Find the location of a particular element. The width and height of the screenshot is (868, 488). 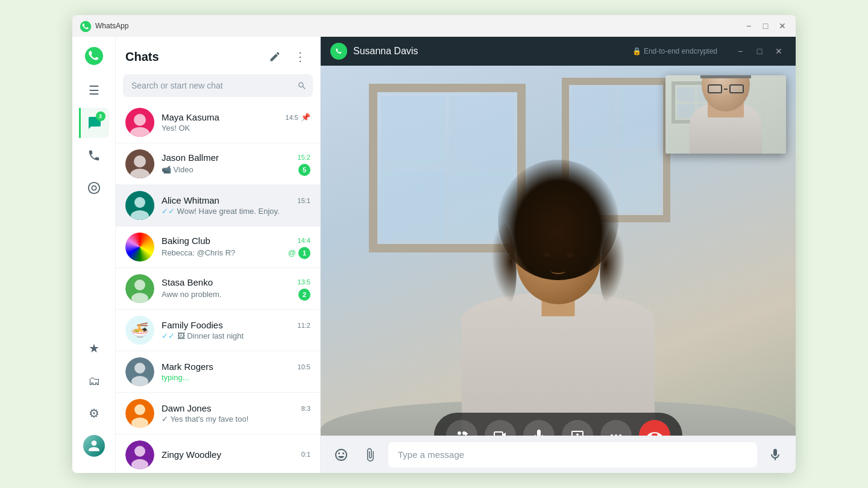

chat-time-stasa: 13:5 is located at coordinates (304, 282).